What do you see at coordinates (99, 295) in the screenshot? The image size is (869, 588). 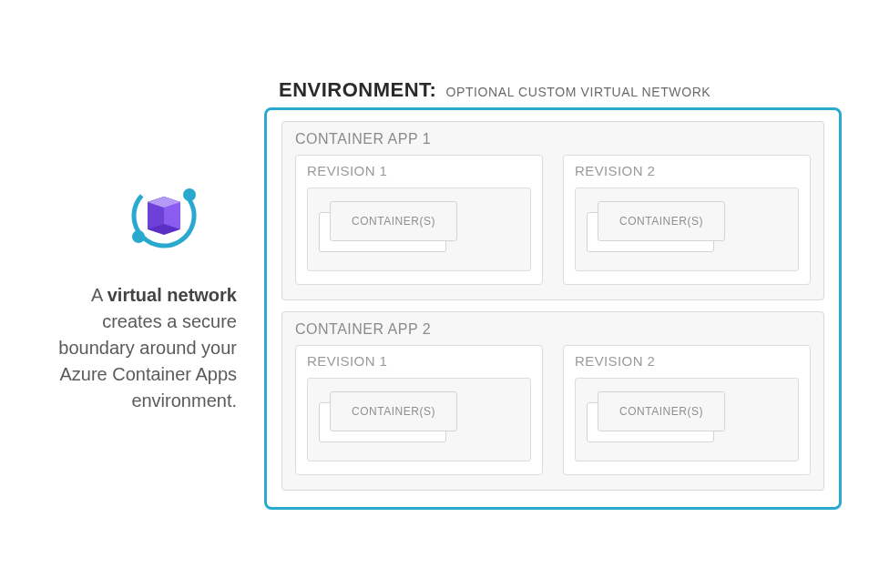 I see `description-prefix: A` at bounding box center [99, 295].